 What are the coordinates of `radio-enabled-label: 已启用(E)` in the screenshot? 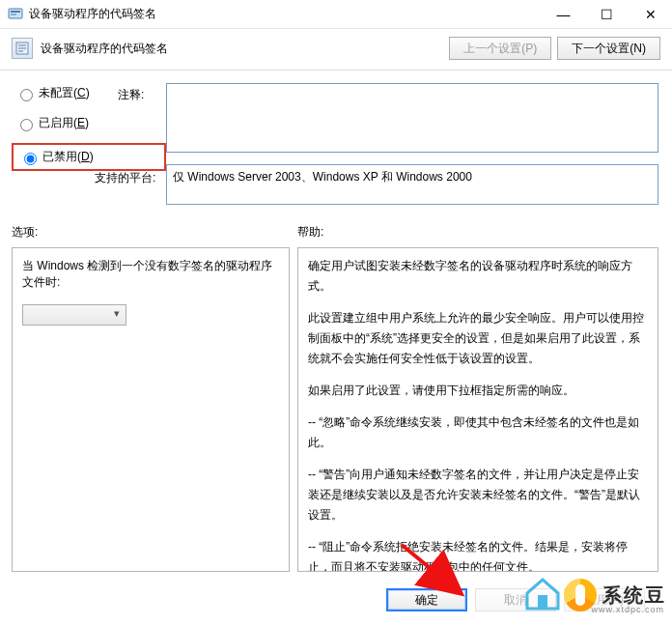 It's located at (64, 124).